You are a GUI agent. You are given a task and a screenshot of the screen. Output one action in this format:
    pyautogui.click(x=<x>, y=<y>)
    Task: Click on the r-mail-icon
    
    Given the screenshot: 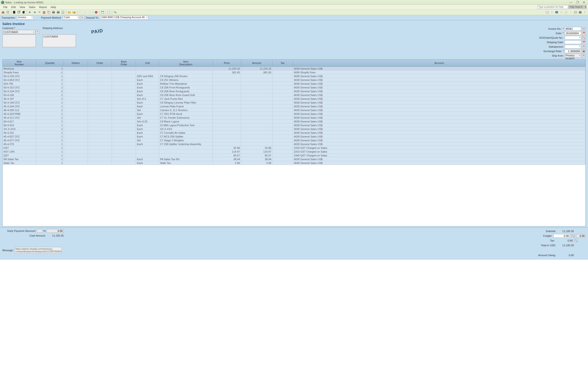 What is the action you would take?
    pyautogui.click(x=576, y=12)
    